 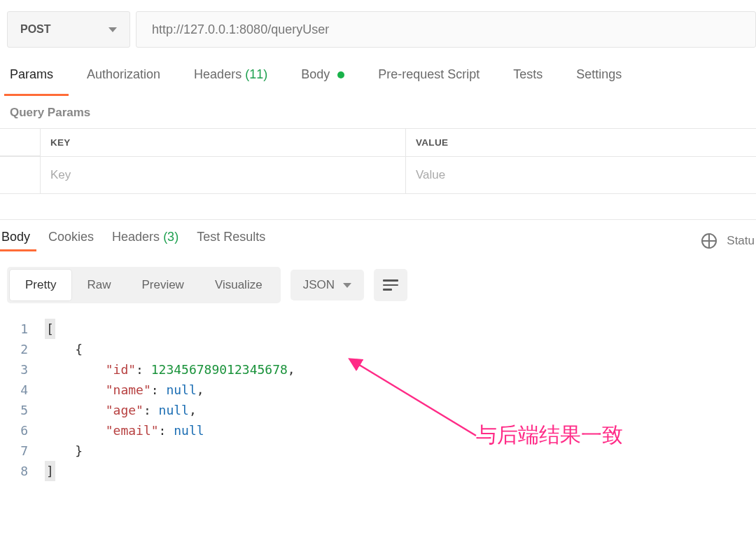 I want to click on format-select: JSON, so click(x=328, y=285).